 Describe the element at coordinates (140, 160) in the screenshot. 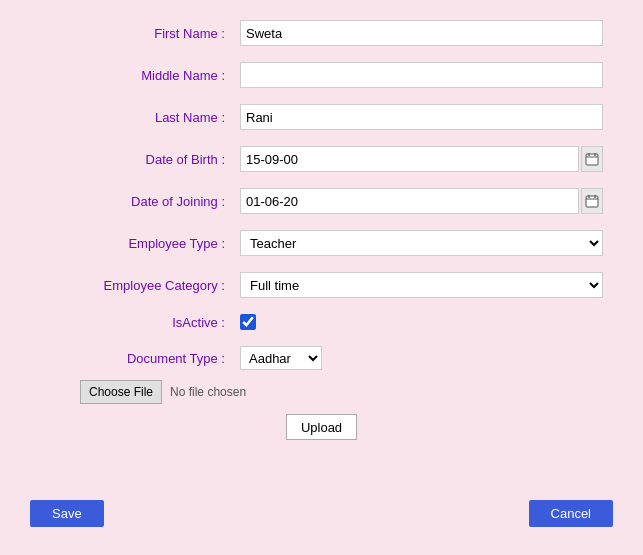

I see `dob-label: Date of Birth :` at that location.